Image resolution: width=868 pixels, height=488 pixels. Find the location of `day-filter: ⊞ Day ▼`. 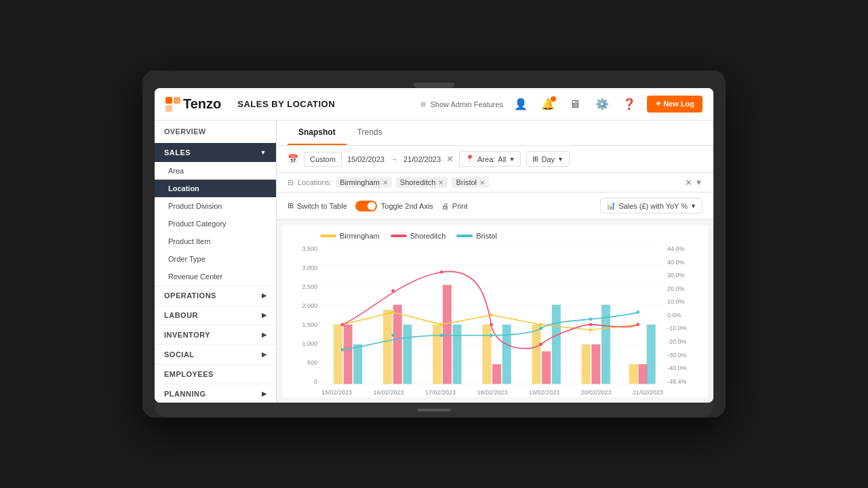

day-filter: ⊞ Day ▼ is located at coordinates (548, 159).